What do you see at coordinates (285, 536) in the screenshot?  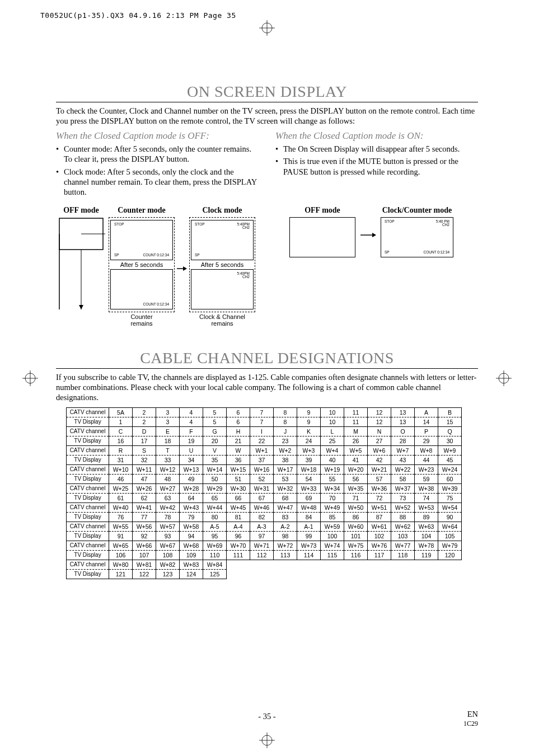 I see `tv-cell: 98` at bounding box center [285, 536].